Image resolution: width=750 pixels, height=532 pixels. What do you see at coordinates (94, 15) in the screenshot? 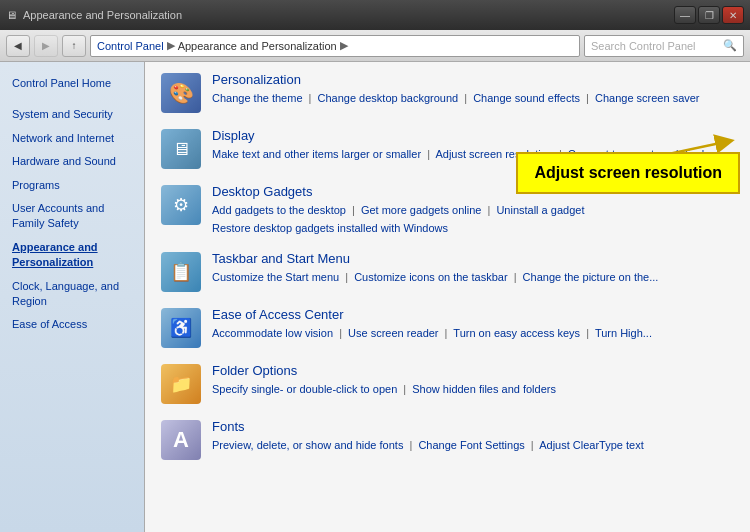
I see `title-bar-left: 🖥 Appearance and Personalization` at bounding box center [94, 15].